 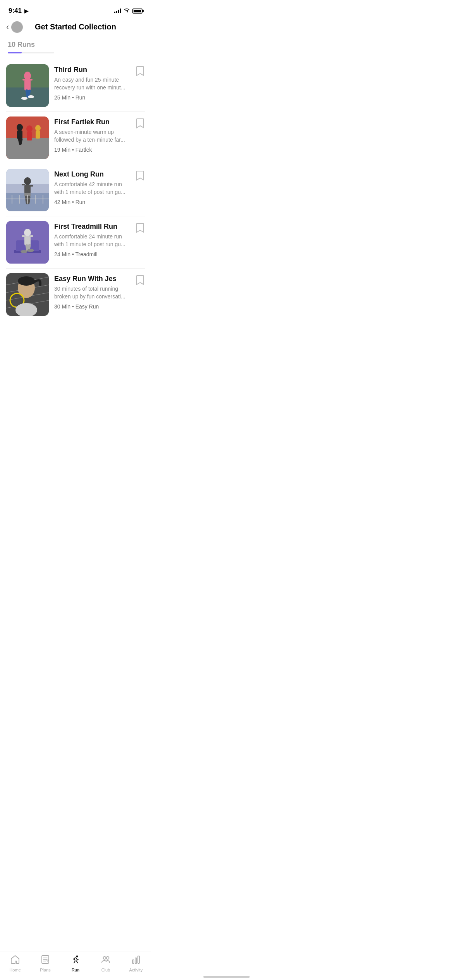 I want to click on workout-desc: A comfortable 42 minute run with 1 minut…, so click(x=93, y=188).